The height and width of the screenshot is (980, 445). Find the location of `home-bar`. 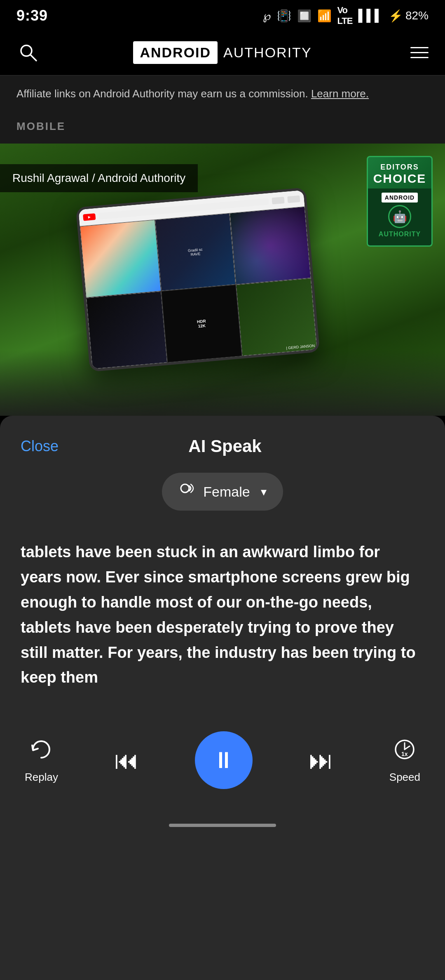

home-bar is located at coordinates (222, 825).